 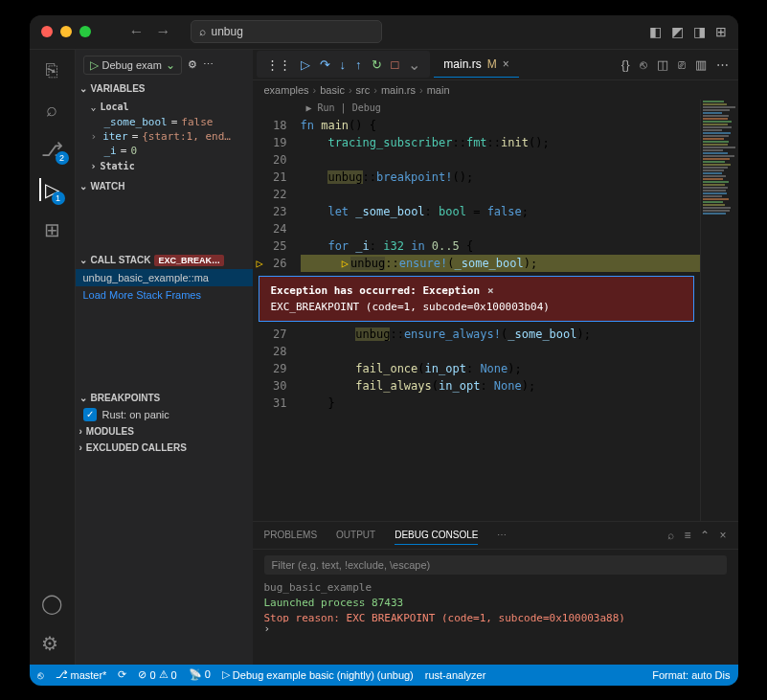 I want to click on scm-badge: 2, so click(x=62, y=158).